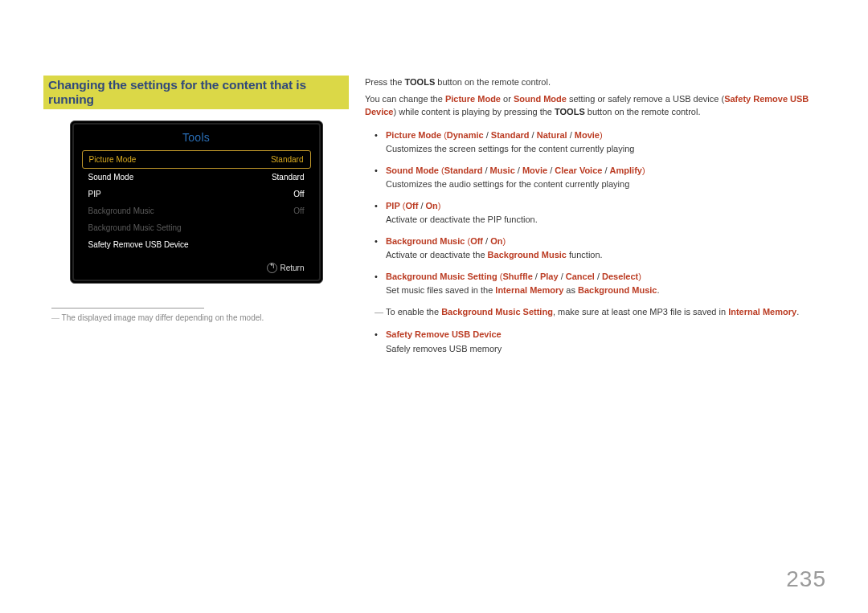  Describe the element at coordinates (196, 202) in the screenshot. I see `tools-panel: Tools Picture Mode Standard Sound Mode S…` at that location.